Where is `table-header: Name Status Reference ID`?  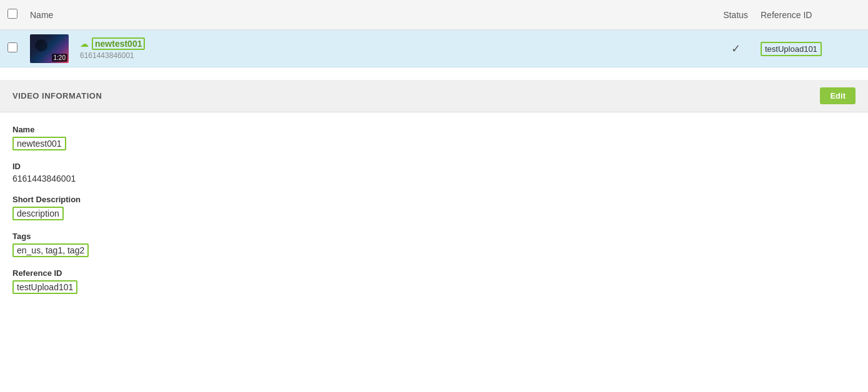 table-header: Name Status Reference ID is located at coordinates (434, 15).